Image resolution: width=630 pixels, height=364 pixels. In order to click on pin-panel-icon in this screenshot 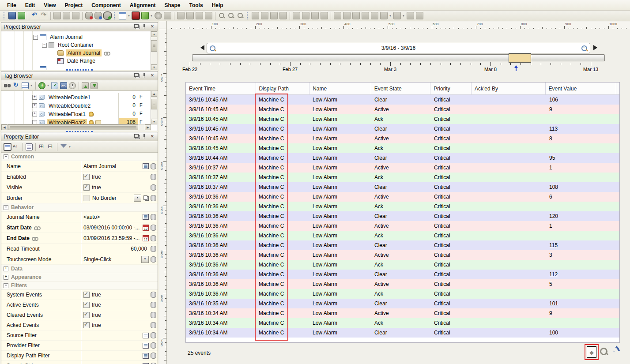, I will do `click(144, 26)`.